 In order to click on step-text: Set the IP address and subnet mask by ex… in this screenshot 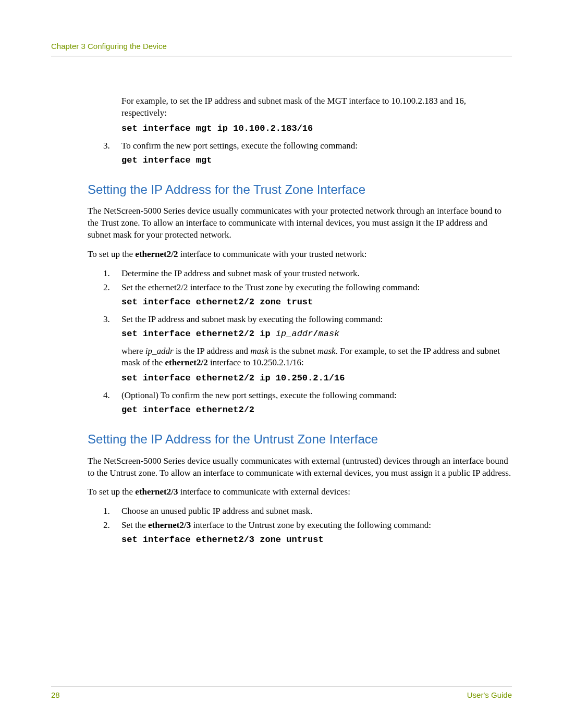, I will do `click(317, 320)`.